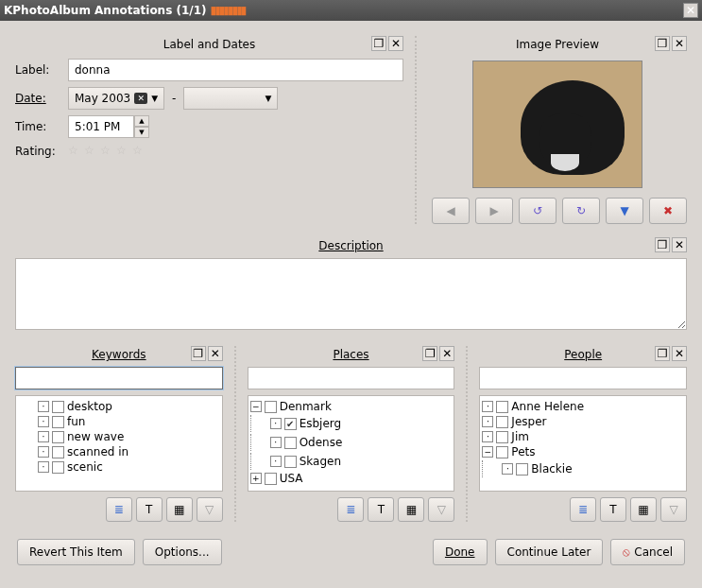  Describe the element at coordinates (581, 211) in the screenshot. I see `rotate-right-button: ↻` at that location.